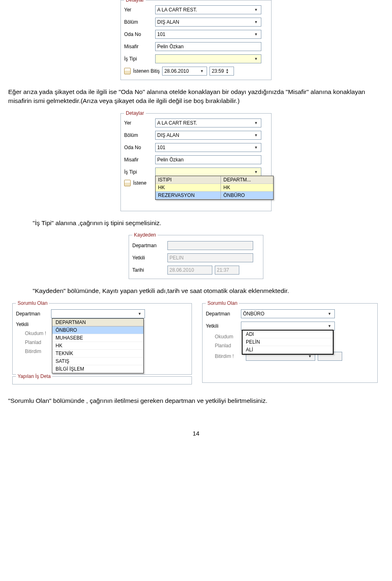  Describe the element at coordinates (208, 223) in the screenshot. I see `paragraph-2: "İş Tipi" alanına ,çağrının iş tipini se…` at that location.